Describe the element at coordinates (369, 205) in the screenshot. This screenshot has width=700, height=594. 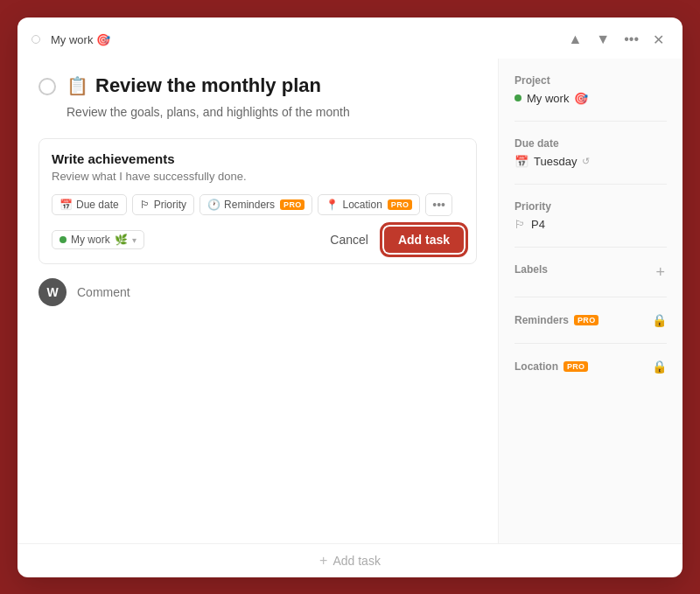
I see `location-button: 📍 Location PRO` at that location.